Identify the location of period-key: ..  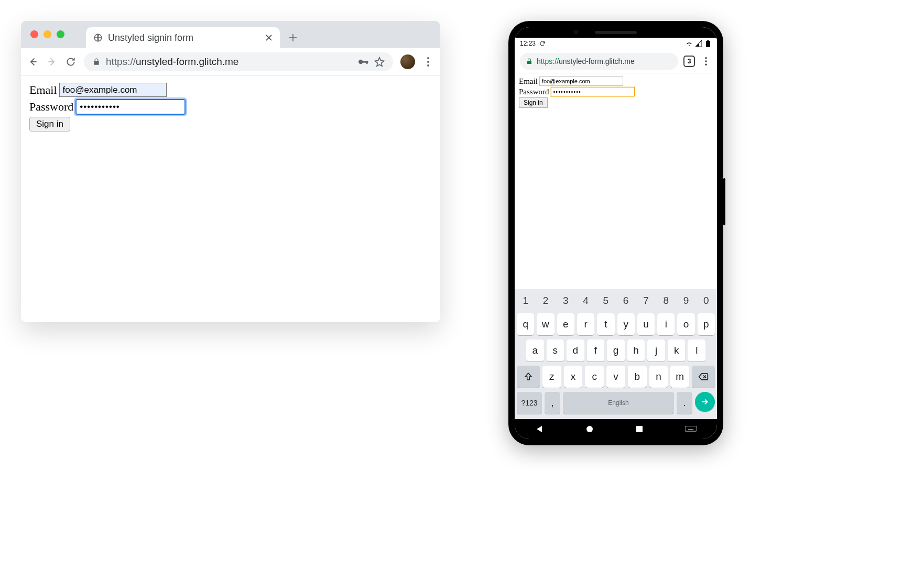
(684, 403).